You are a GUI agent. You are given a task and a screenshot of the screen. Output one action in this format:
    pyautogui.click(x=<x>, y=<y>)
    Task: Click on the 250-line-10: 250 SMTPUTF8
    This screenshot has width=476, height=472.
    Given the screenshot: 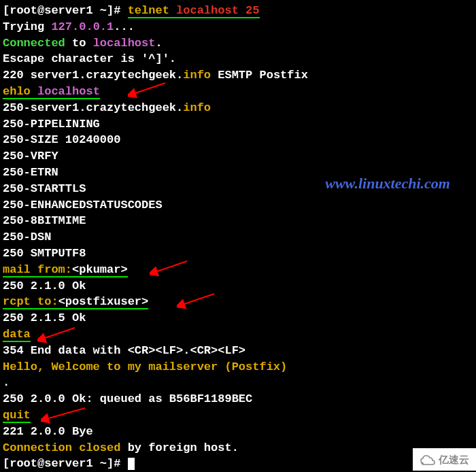 What is the action you would take?
    pyautogui.click(x=238, y=254)
    